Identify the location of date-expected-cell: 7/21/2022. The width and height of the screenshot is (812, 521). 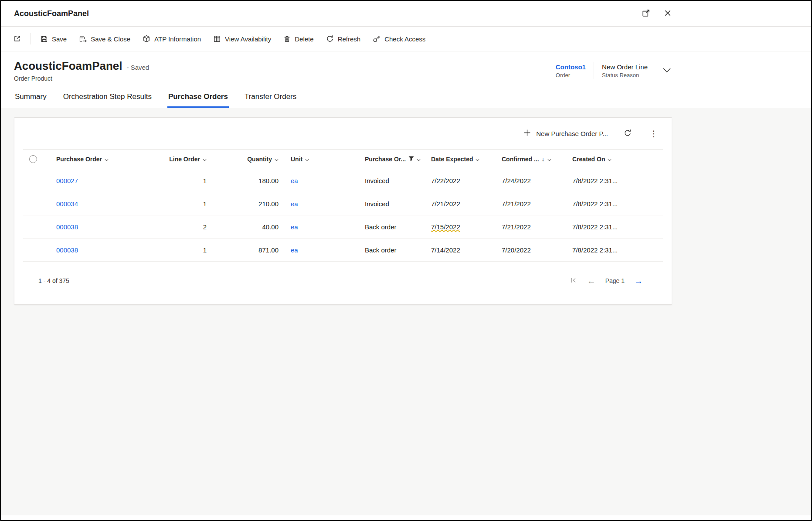
(466, 204).